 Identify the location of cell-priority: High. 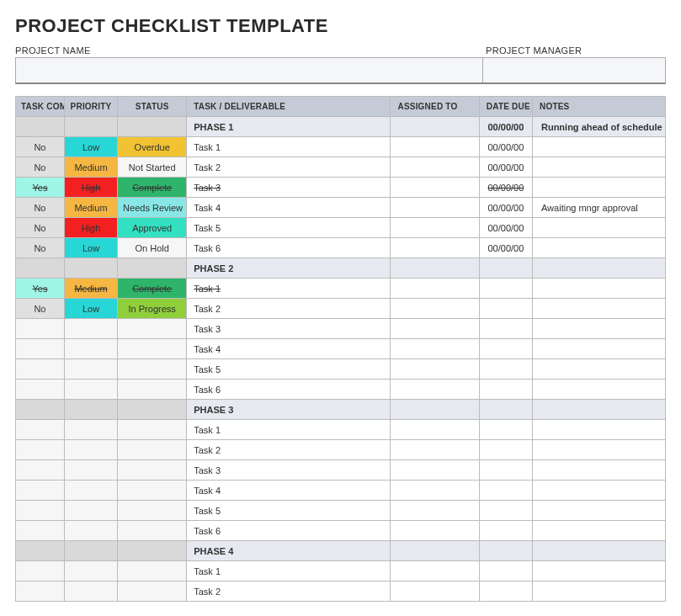
(91, 188).